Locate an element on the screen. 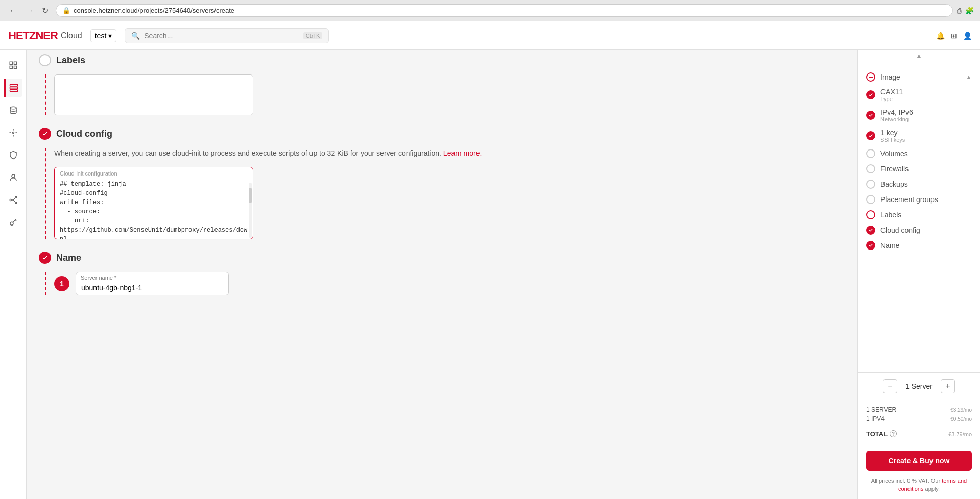 The width and height of the screenshot is (980, 499). sidebar is located at coordinates (13, 275).